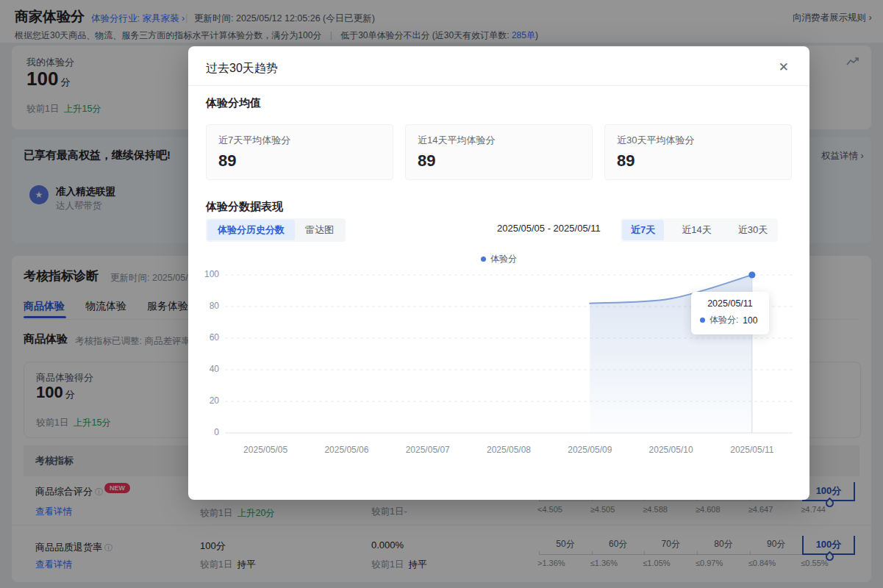  What do you see at coordinates (504, 259) in the screenshot?
I see `legend-label: 体验分` at bounding box center [504, 259].